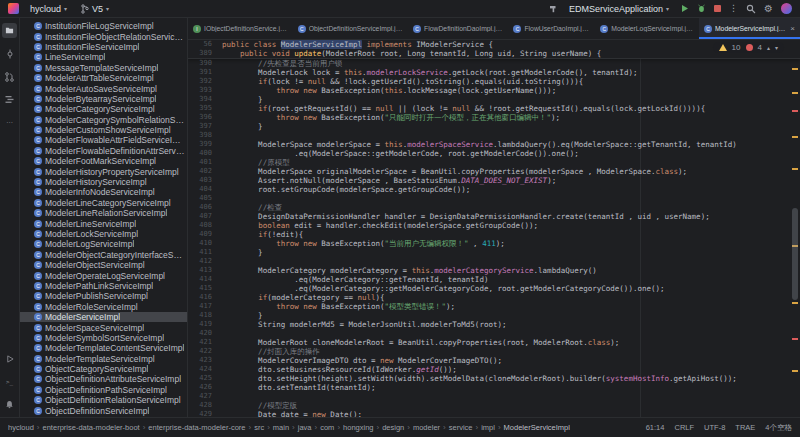  I want to click on tree-item: CMessageTemplateServiceImpl, so click(104, 68).